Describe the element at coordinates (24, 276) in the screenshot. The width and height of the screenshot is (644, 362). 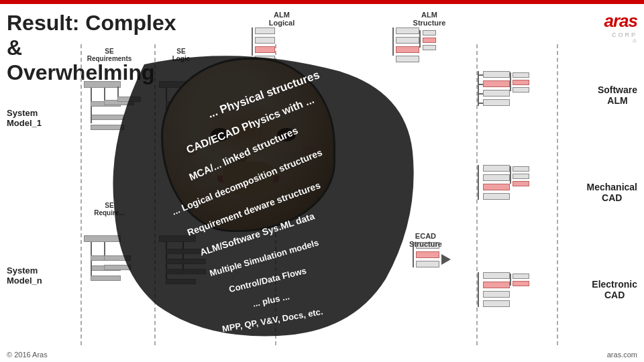
I see `sys-model-n-label: System Model_n` at that location.